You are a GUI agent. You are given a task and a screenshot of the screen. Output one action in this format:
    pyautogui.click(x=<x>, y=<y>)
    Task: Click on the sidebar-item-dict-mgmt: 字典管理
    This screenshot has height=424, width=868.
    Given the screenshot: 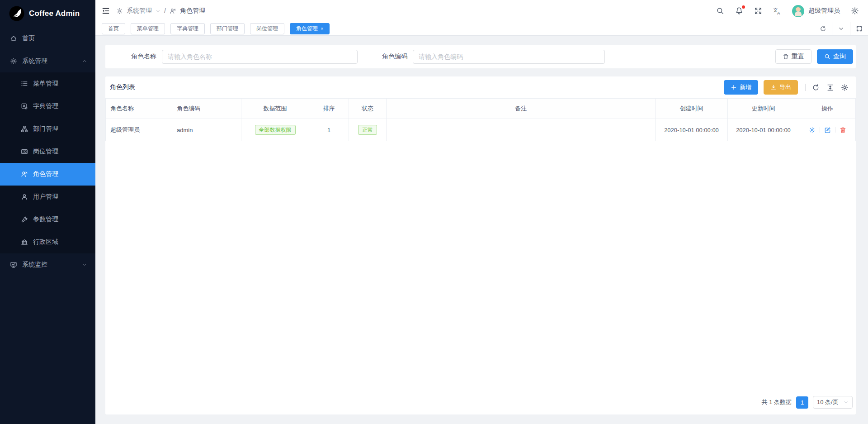 What is the action you would take?
    pyautogui.click(x=48, y=106)
    